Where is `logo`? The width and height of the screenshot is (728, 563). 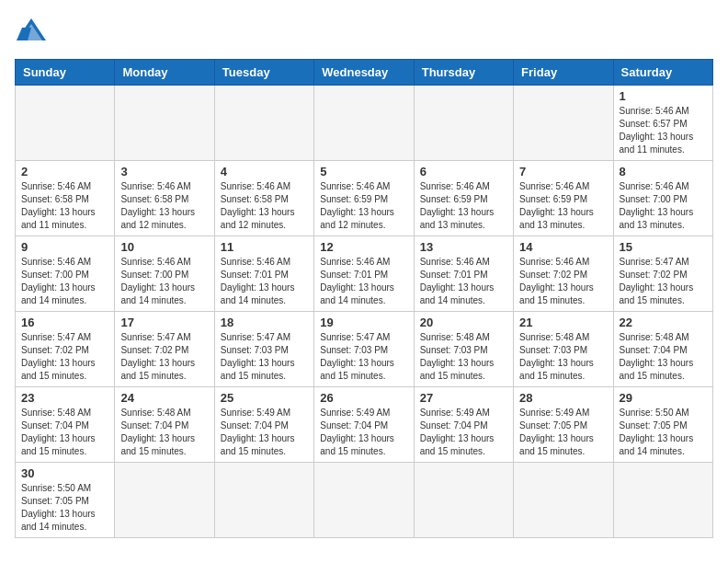
logo is located at coordinates (34, 31).